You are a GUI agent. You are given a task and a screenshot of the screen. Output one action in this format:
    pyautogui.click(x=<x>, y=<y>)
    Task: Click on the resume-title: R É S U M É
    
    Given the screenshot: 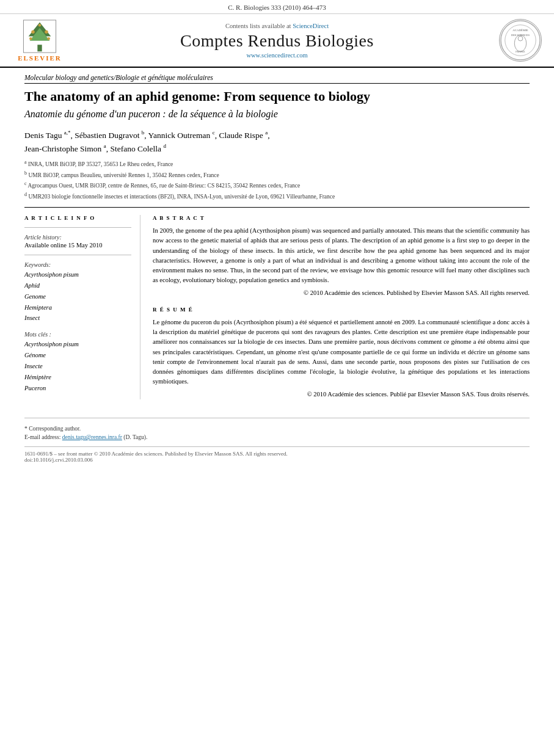 What is the action you would take?
    pyautogui.click(x=341, y=310)
    